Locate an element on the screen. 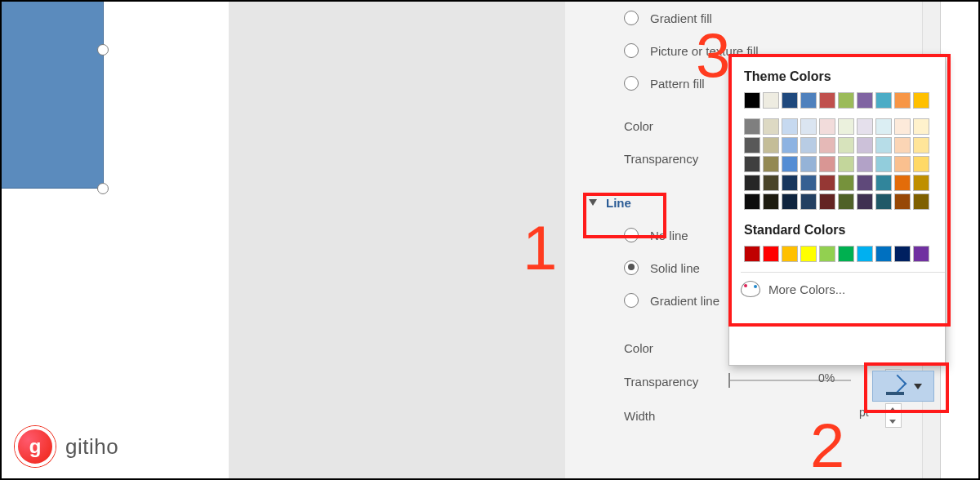 Image resolution: width=980 pixels, height=480 pixels. annotation-number-2: 2 is located at coordinates (827, 445).